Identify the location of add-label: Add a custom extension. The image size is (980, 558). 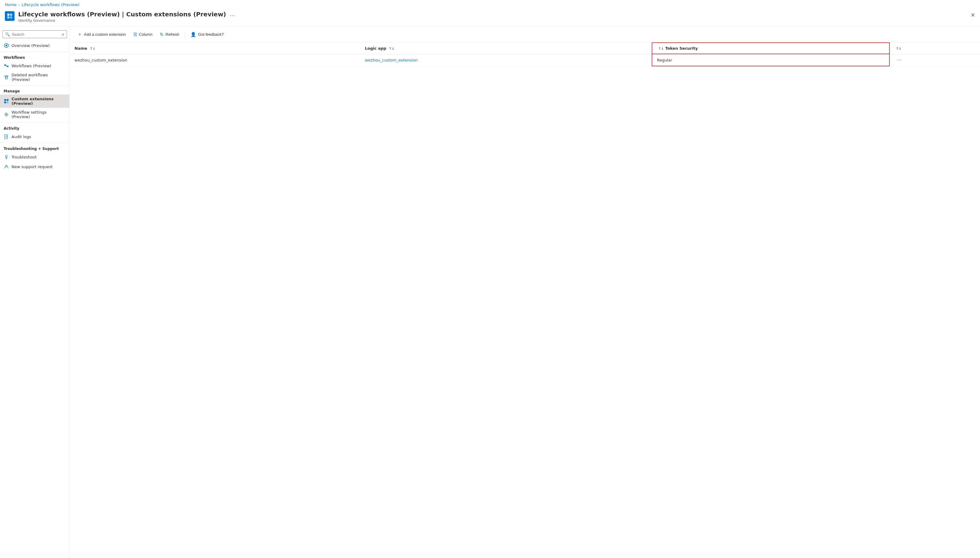
(105, 34).